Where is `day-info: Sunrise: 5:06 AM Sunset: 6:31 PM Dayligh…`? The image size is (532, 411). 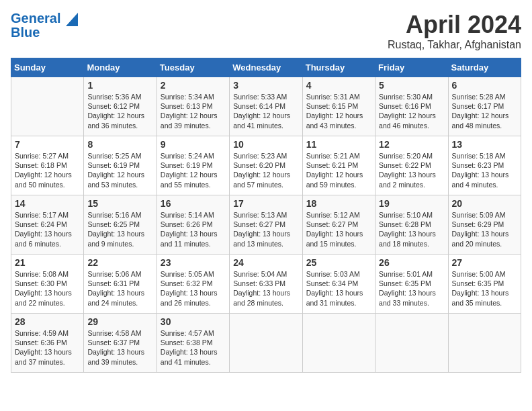
day-info: Sunrise: 5:06 AM Sunset: 6:31 PM Dayligh… is located at coordinates (120, 289).